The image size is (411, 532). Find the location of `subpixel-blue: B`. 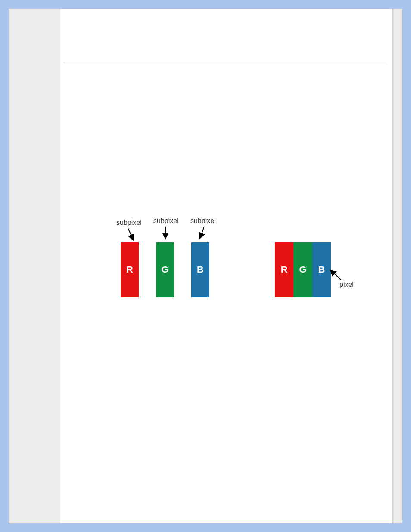

subpixel-blue: B is located at coordinates (200, 270).